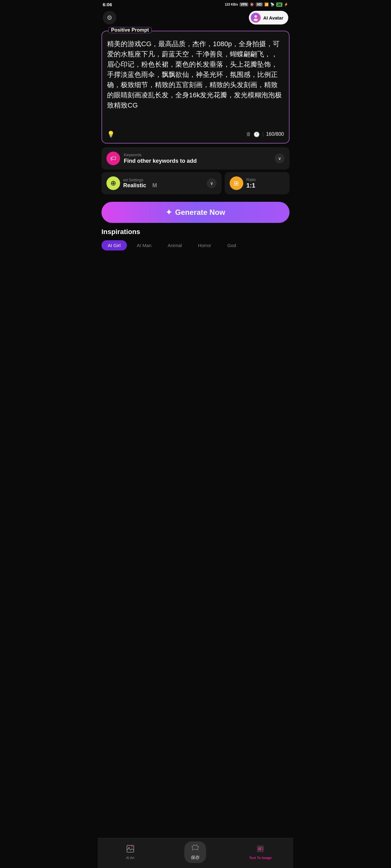  Describe the element at coordinates (196, 232) in the screenshot. I see `inspirations-title: Inspirations` at that location.